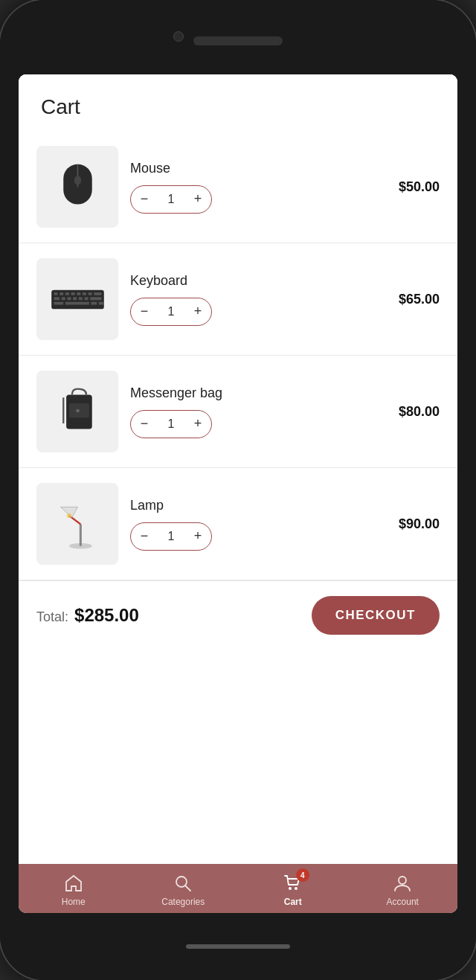  Describe the element at coordinates (293, 890) in the screenshot. I see `nav-item-cart: 4 Cart` at that location.